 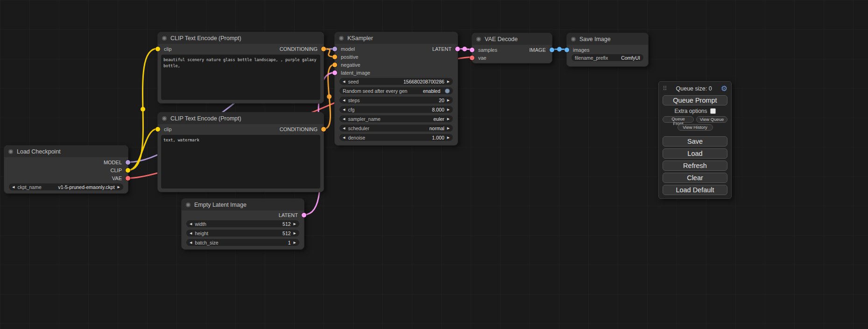 What do you see at coordinates (241, 68) in the screenshot?
I see `node-clip-text-encode-positive: CLIP Text Encode (Prompt) clip CONDITION…` at bounding box center [241, 68].